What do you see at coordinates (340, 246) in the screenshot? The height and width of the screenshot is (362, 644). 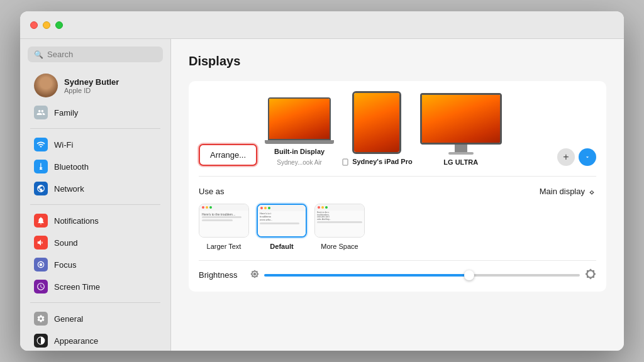 I see `option-label-more-space: More Space` at bounding box center [340, 246].